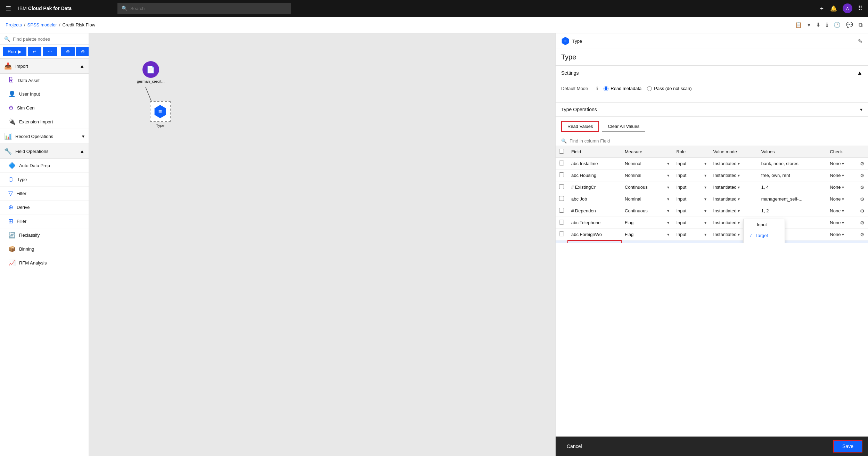 The image size is (868, 456). I want to click on sidebar-item-reclassify: 🔄 Reclassify, so click(44, 235).